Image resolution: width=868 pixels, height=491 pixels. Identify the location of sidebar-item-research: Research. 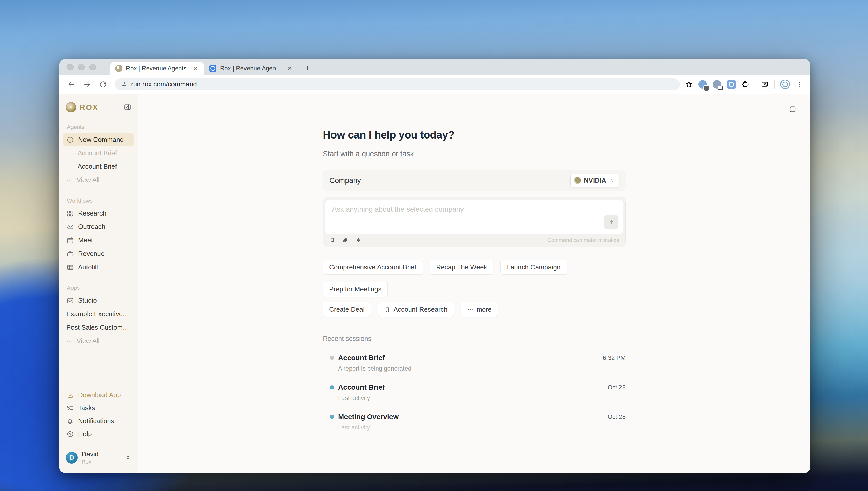
(99, 213).